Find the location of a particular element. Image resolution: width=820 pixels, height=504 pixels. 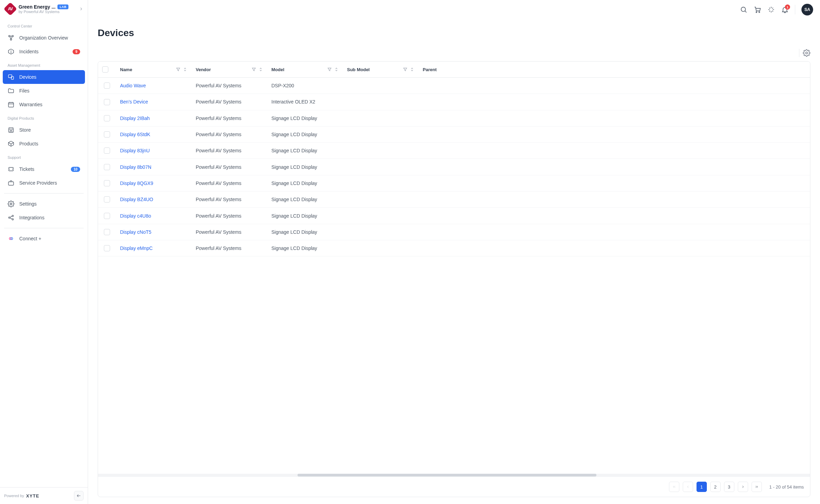

table-row: Display c4U8oPowerful AV SystemsSignage … is located at coordinates (454, 216).